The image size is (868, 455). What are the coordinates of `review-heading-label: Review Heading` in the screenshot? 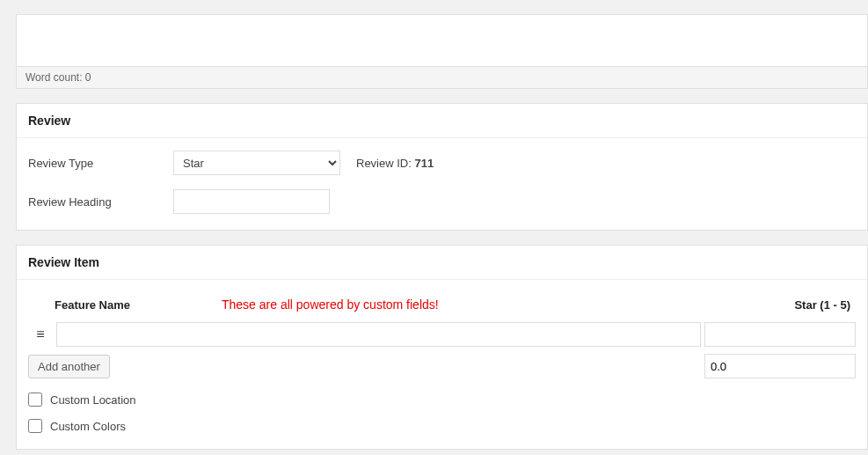 It's located at (100, 202).